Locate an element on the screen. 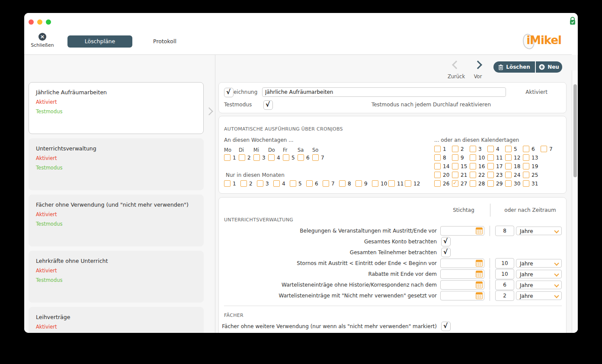 Image resolution: width=602 pixels, height=364 pixels. chevron-right-icon is located at coordinates (478, 65).